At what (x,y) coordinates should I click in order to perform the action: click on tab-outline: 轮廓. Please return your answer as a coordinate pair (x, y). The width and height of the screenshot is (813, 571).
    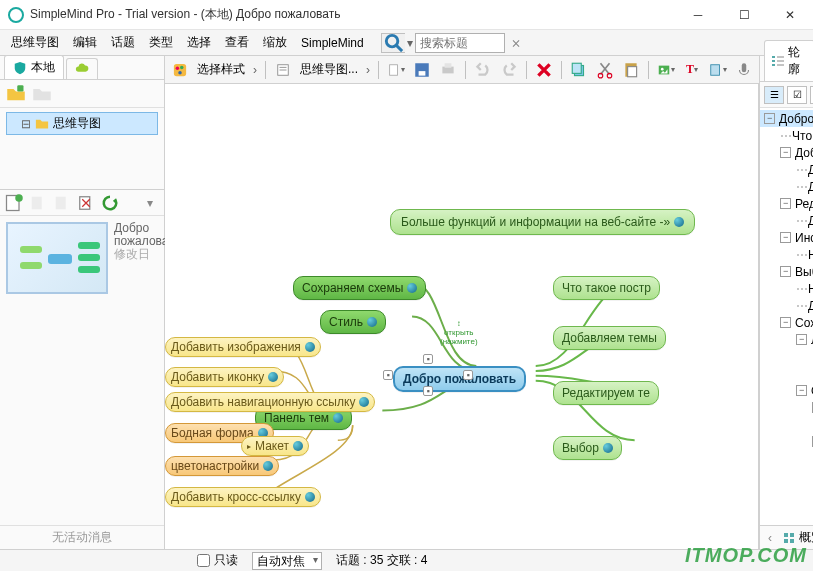
    Looking at the image, I should click on (788, 60).